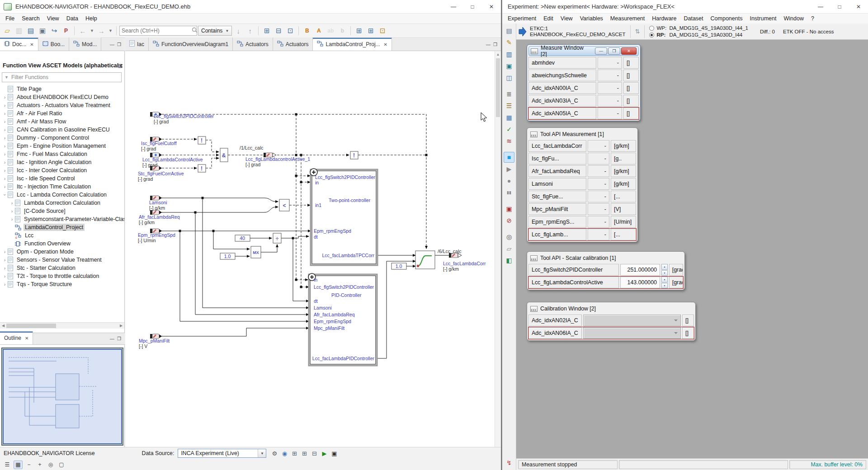 This screenshot has height=470, width=868. What do you see at coordinates (611, 320) in the screenshot?
I see `calibration-row-adc-idxan02ia-c: Adc_idxAN02IA_C[]` at bounding box center [611, 320].